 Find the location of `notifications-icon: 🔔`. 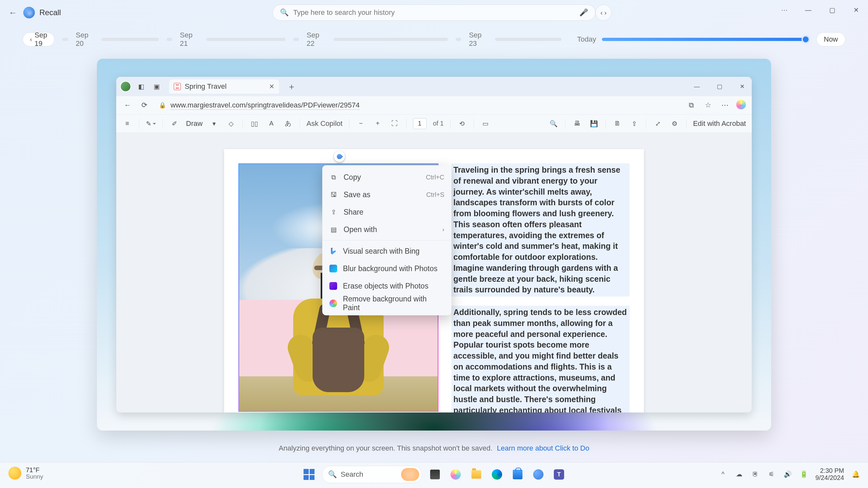

notifications-icon: 🔔 is located at coordinates (856, 474).